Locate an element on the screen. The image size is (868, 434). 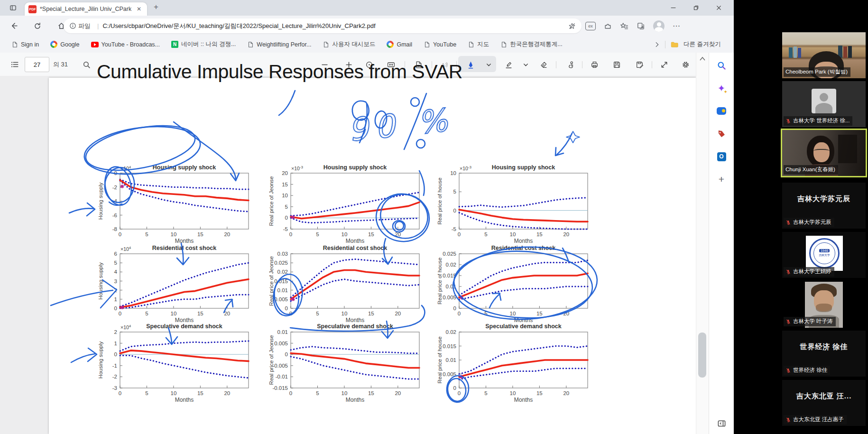
participant-tile: 吉林大学 世界经济 徐... is located at coordinates (824, 104).